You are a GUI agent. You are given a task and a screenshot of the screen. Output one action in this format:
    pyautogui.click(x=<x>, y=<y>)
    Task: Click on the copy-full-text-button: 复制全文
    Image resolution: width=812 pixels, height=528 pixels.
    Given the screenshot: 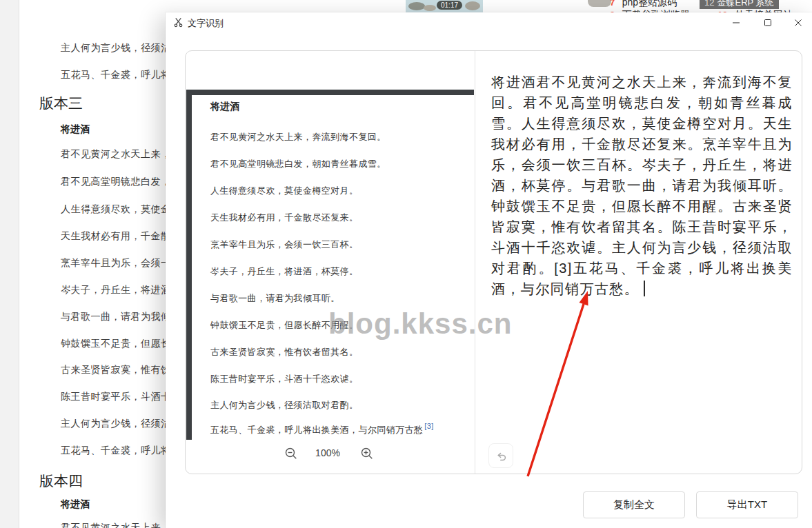 What is the action you would take?
    pyautogui.click(x=634, y=505)
    